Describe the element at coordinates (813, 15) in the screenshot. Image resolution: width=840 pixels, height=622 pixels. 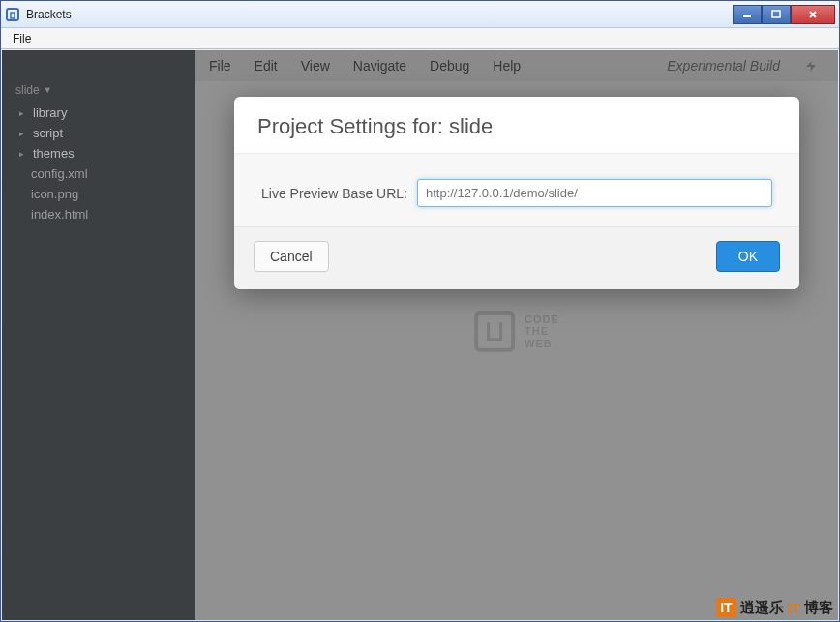
I see `close-button` at that location.